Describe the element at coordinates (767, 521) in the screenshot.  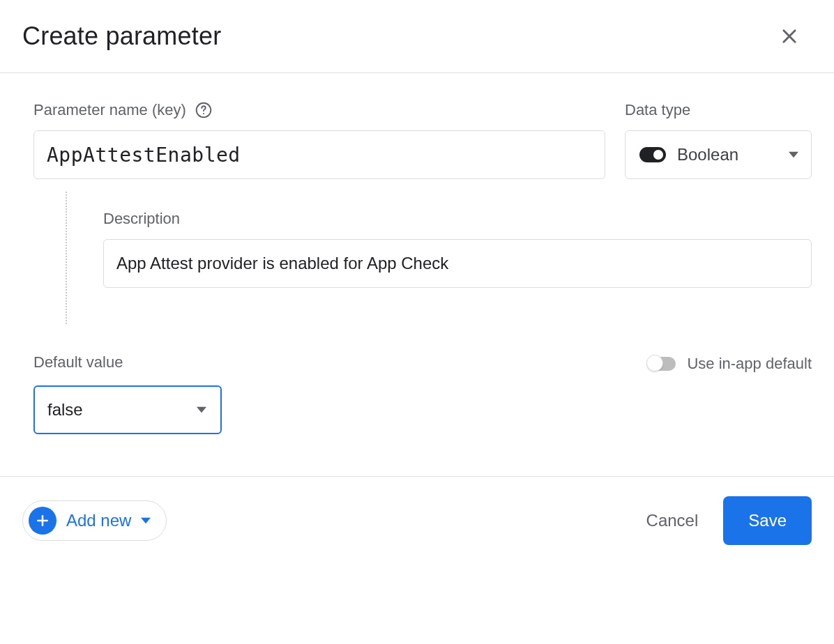
I see `save-button: Save` at that location.